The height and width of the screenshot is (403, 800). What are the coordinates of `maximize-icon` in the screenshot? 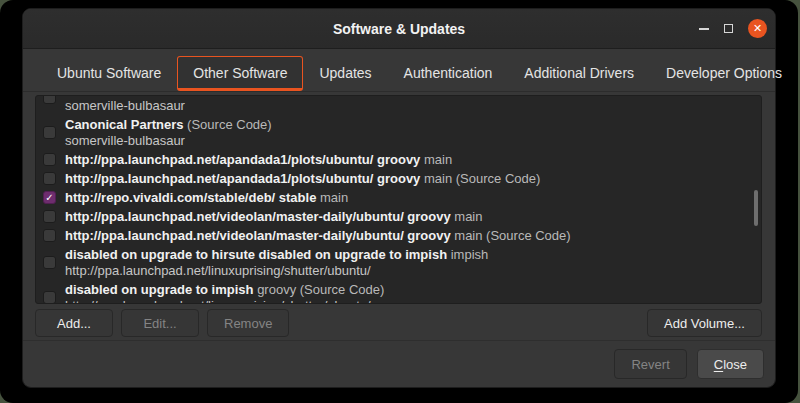 It's located at (728, 28).